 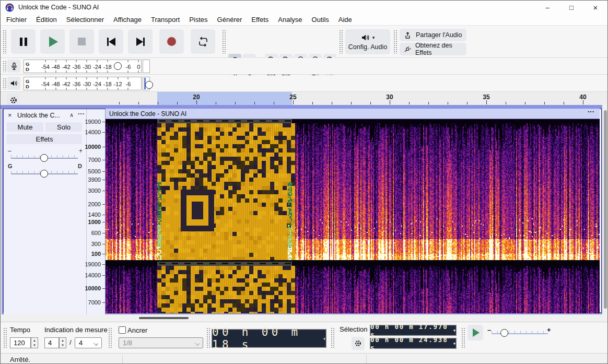 I want to click on audio-setup-button: ▾ Config. Audio, so click(x=368, y=42).